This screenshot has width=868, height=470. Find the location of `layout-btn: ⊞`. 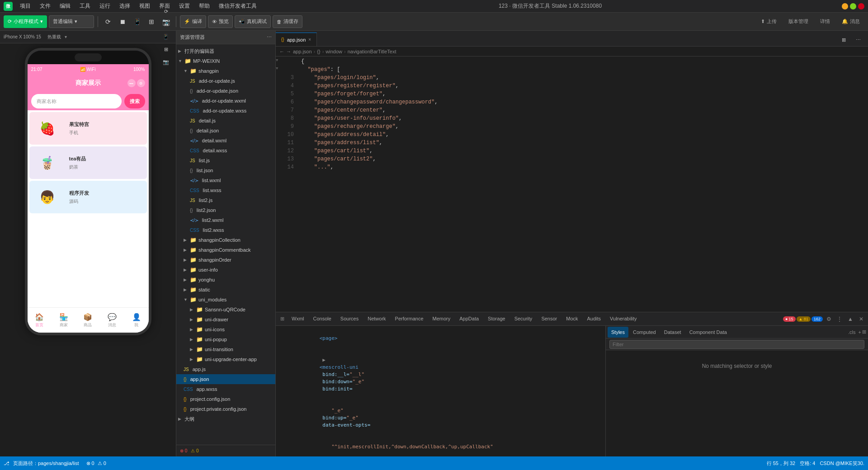

layout-btn: ⊞ is located at coordinates (151, 22).